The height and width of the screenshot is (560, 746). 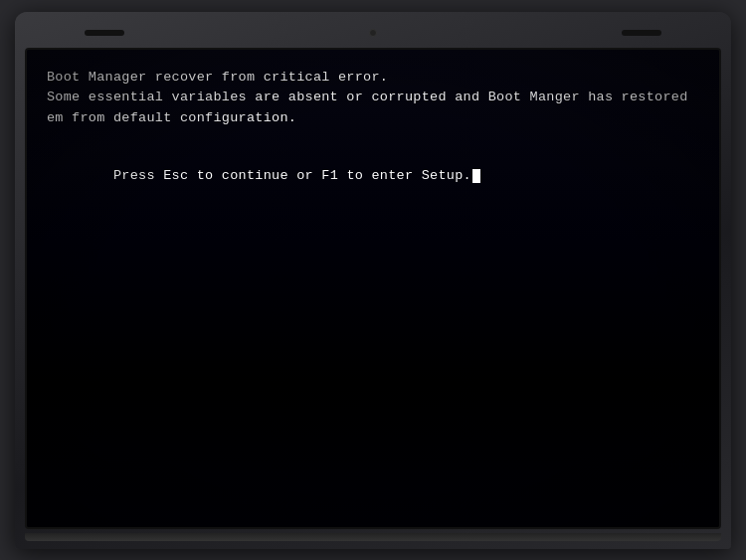 I want to click on laptop-bottom-bar, so click(x=373, y=537).